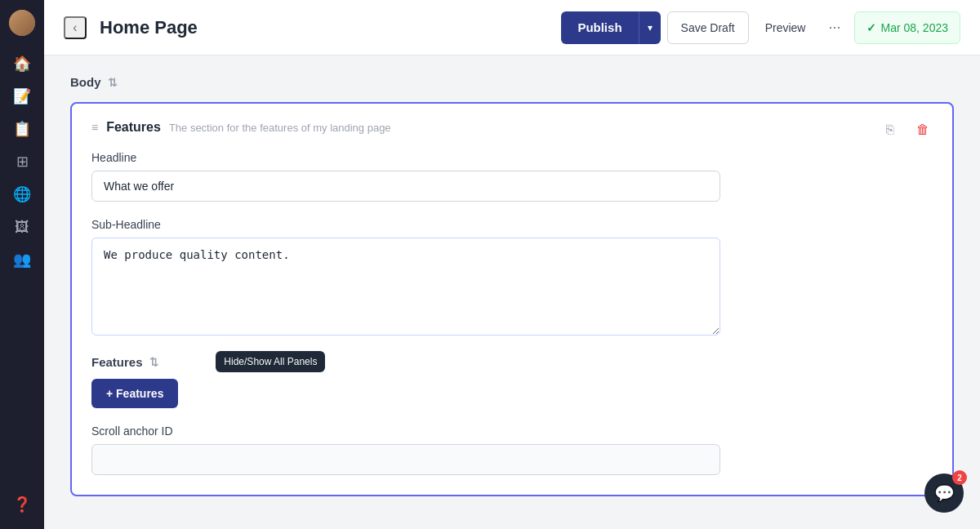 The height and width of the screenshot is (529, 980). Describe the element at coordinates (22, 96) in the screenshot. I see `sidebar-item-blog: 📝` at that location.